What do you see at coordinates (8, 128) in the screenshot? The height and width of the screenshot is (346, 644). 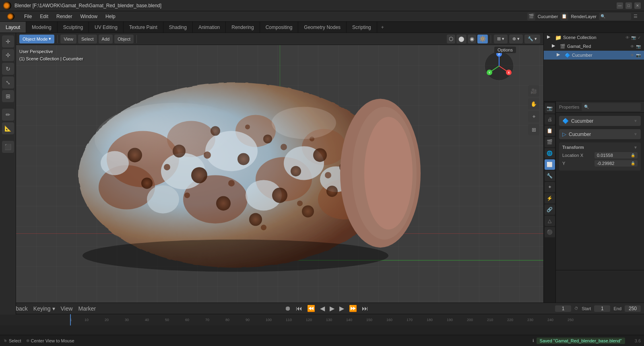 I see `measure-tool: 📐` at bounding box center [8, 128].